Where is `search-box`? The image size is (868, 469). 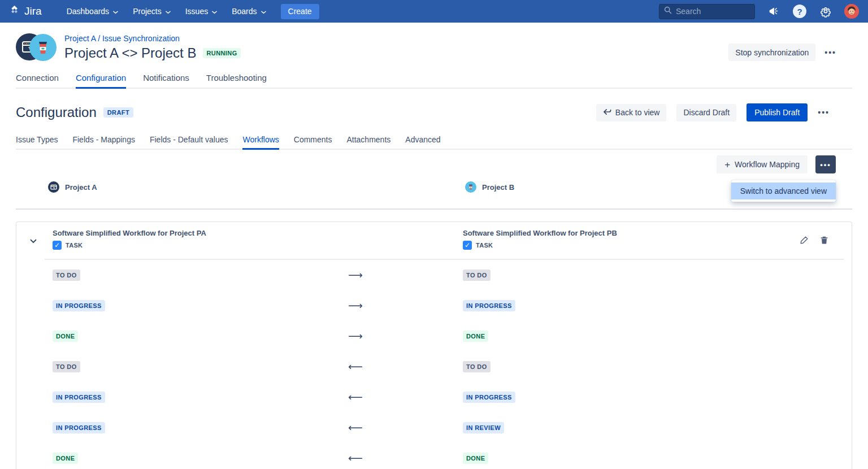
search-box is located at coordinates (707, 11).